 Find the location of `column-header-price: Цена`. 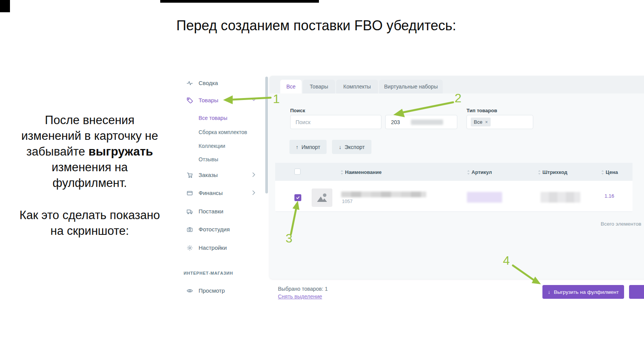

column-header-price: Цена is located at coordinates (612, 172).